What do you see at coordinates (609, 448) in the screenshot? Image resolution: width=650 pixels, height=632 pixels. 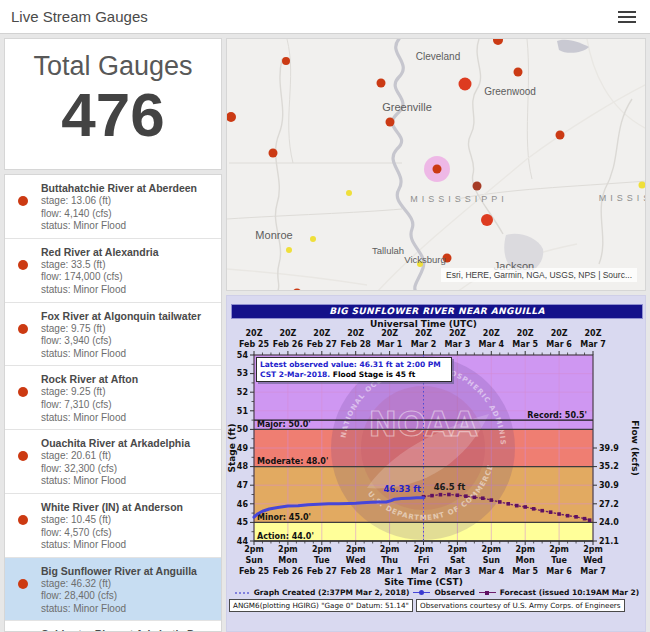 I see `flow-tick-label: 39.9` at bounding box center [609, 448].